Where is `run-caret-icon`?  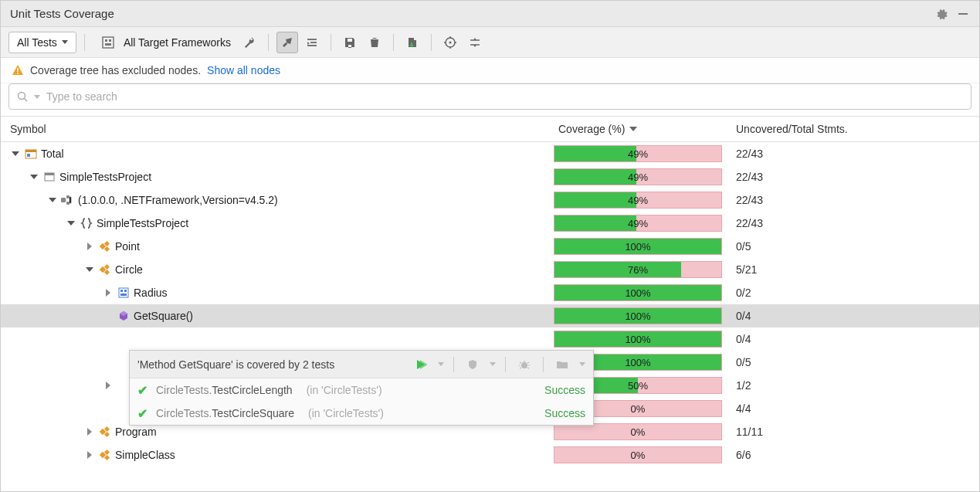 run-caret-icon is located at coordinates (441, 365).